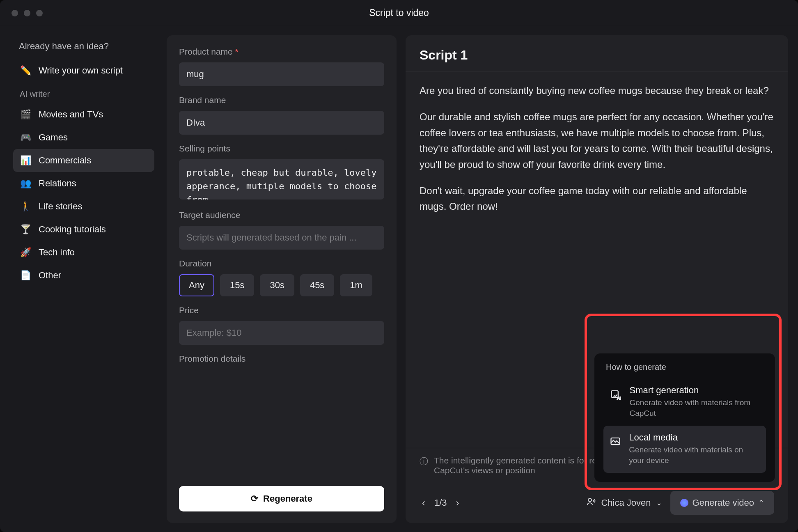 This screenshot has width=798, height=532. I want to click on sidebar-item-other: 📄 Other, so click(84, 275).